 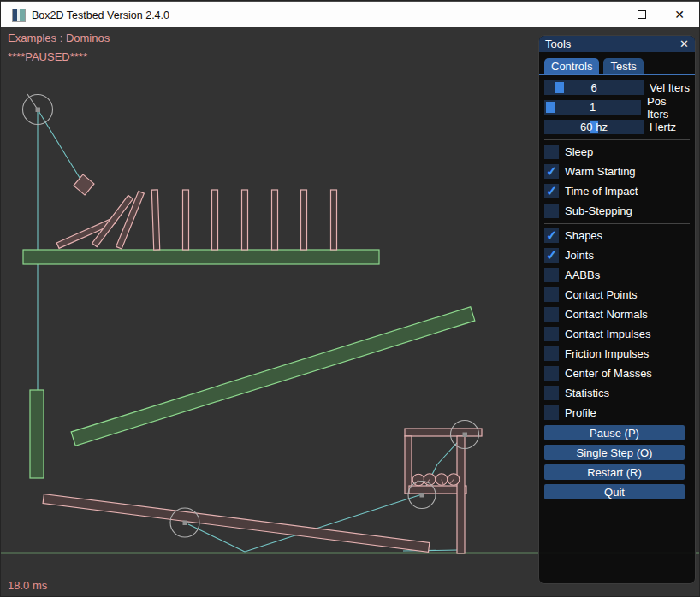 What do you see at coordinates (617, 354) in the screenshot?
I see `checkbox-friction-impulses: Friction Impulses` at bounding box center [617, 354].